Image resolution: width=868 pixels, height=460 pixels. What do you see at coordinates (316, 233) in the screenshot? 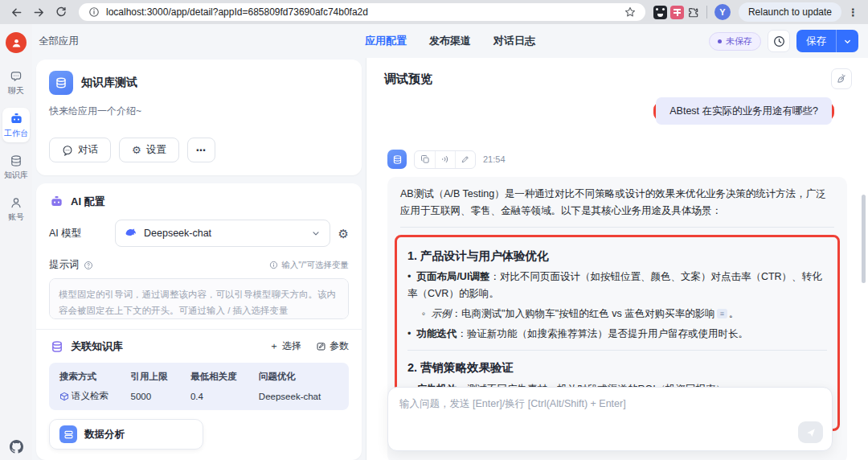
I see `chevron-down-icon` at bounding box center [316, 233].